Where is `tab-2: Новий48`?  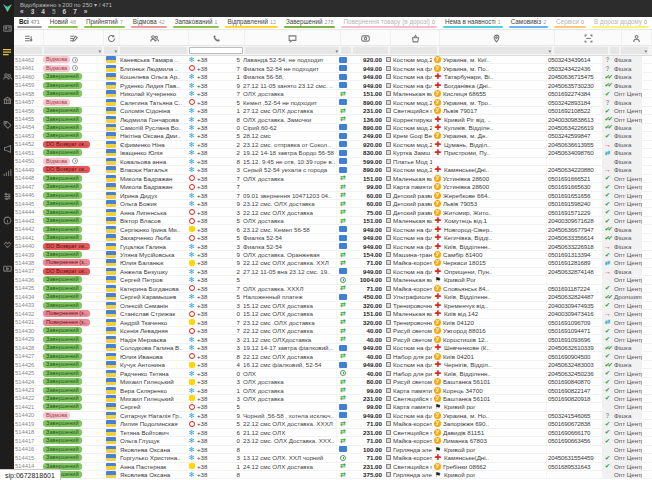
tab-2: Новий48 is located at coordinates (63, 23).